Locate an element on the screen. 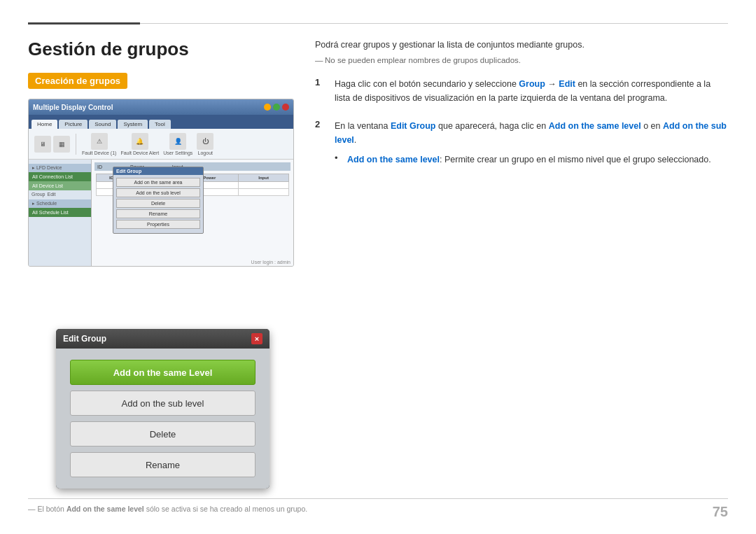  popup-body: Add on the same Level Add on the sub lev… is located at coordinates (162, 419).